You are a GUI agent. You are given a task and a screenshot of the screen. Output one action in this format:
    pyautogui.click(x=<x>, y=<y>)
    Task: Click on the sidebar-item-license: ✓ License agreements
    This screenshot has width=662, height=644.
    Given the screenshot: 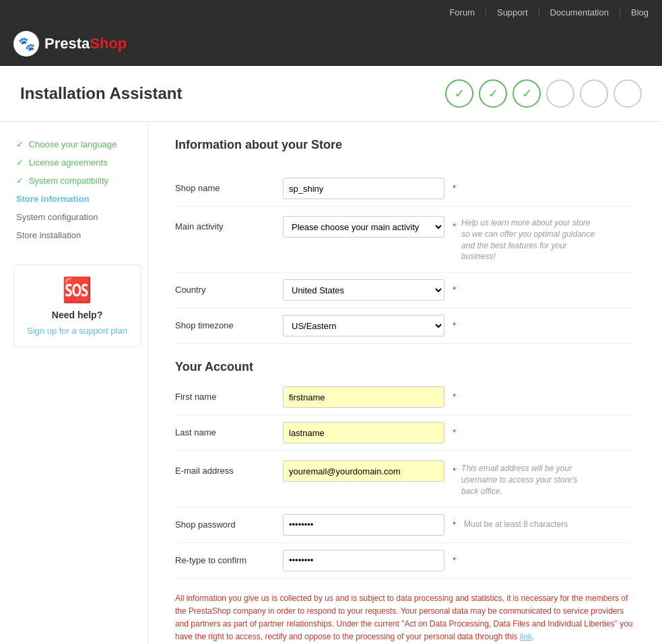 What is the action you would take?
    pyautogui.click(x=77, y=163)
    